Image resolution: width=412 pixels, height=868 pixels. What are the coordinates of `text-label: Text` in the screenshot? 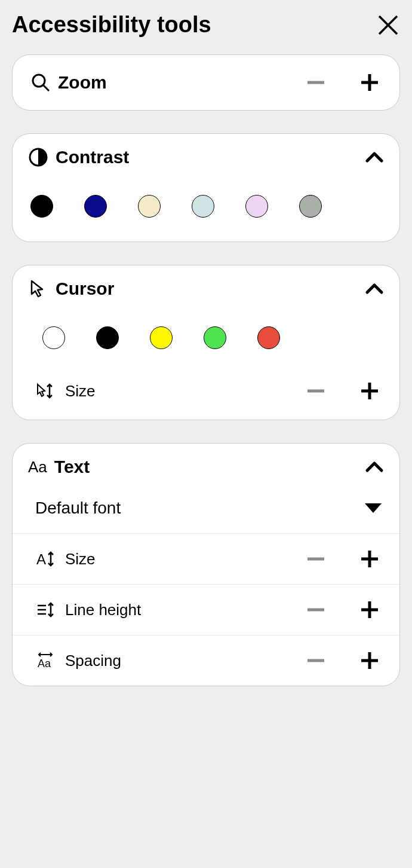 It's located at (72, 467).